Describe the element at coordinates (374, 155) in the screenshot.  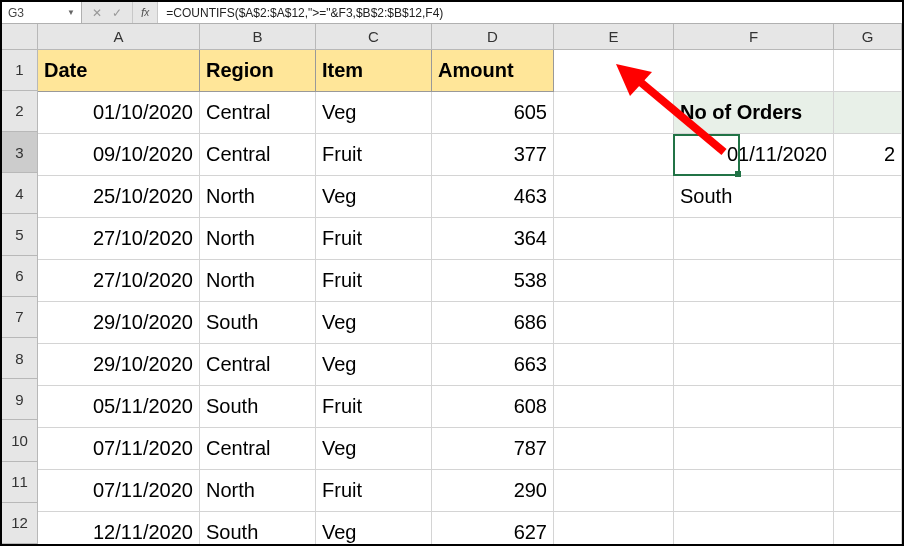
I see `cell-C3: Fruit` at that location.